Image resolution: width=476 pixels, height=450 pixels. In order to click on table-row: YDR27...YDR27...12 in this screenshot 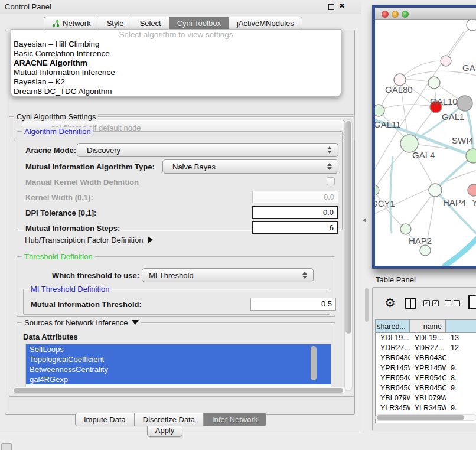, I will do `click(426, 348)`.